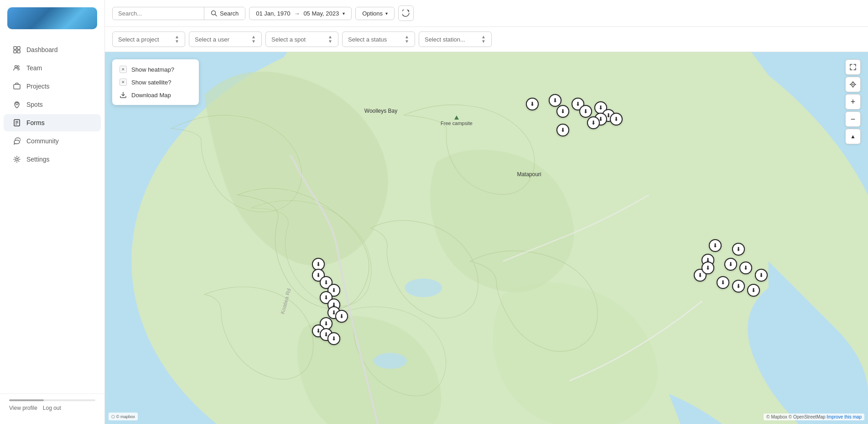 This screenshot has height=424, width=868. I want to click on refresh-icon, so click(406, 13).